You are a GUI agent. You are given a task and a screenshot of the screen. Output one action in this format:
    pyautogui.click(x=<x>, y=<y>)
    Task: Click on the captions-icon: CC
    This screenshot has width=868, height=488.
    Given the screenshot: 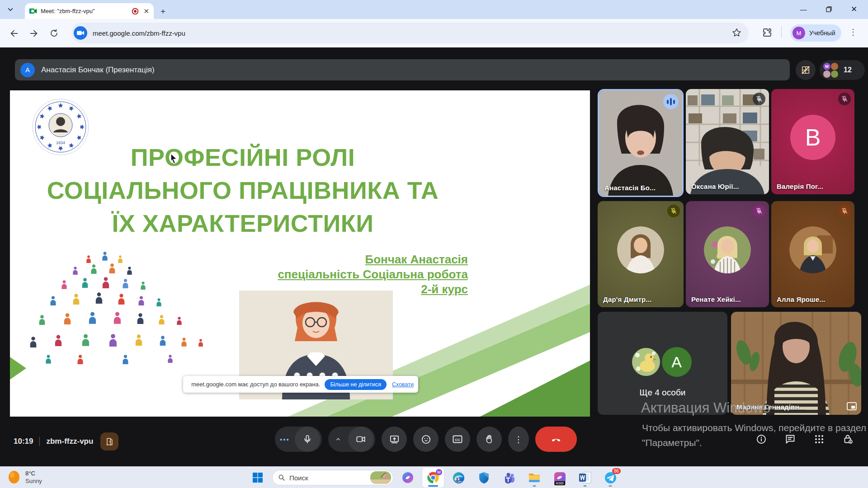 What is the action you would take?
    pyautogui.click(x=458, y=439)
    